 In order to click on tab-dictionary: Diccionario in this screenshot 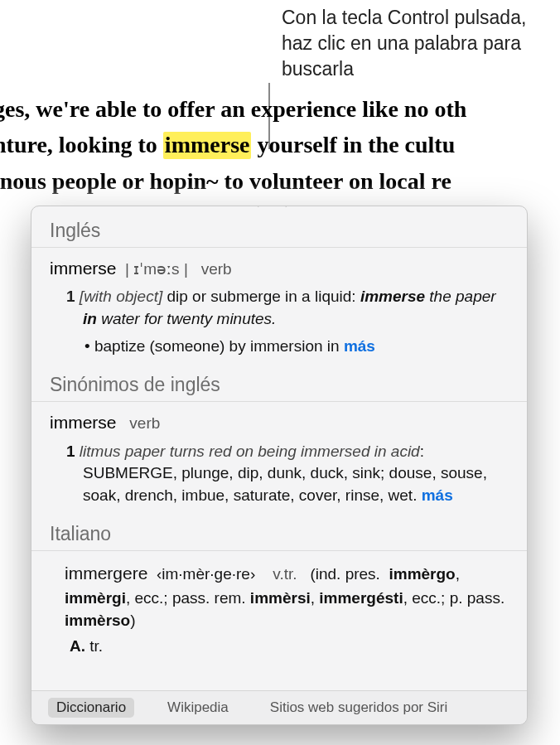, I will do `click(91, 708)`.